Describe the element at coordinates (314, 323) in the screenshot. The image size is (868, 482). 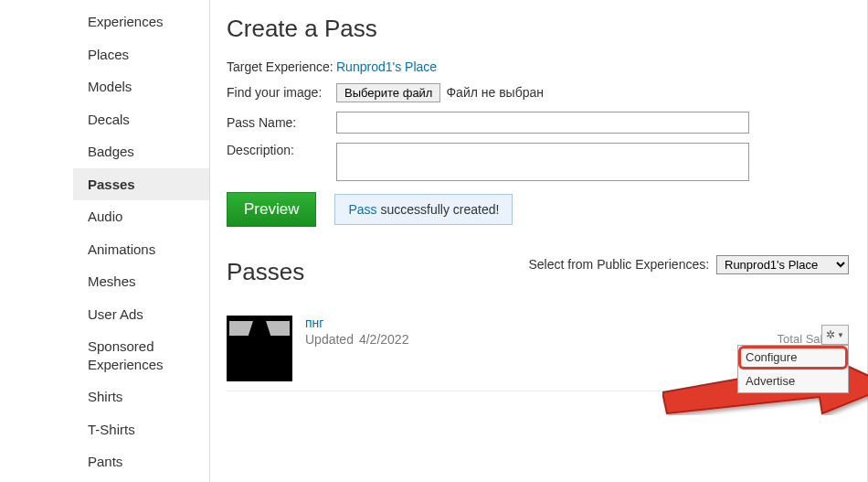
I see `pass-name-link: пнг` at that location.